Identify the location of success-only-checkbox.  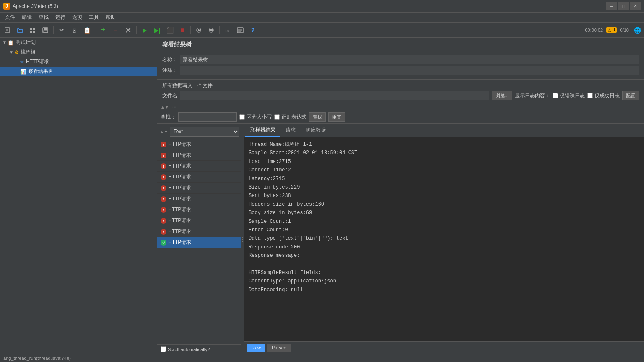
(590, 96).